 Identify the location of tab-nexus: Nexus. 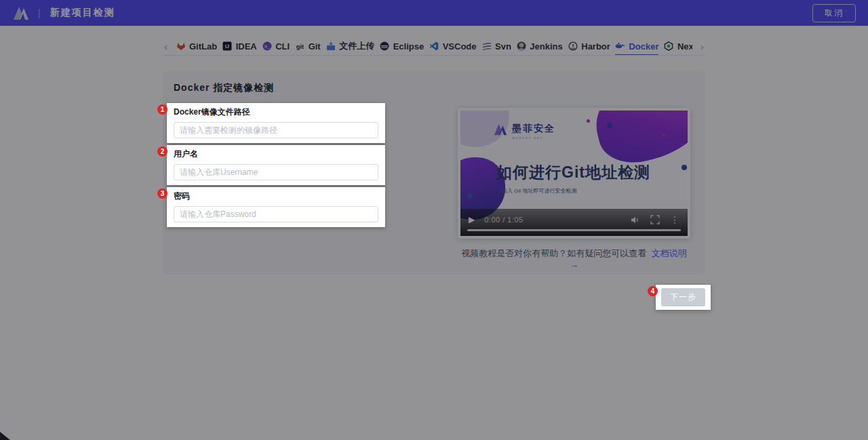
(678, 46).